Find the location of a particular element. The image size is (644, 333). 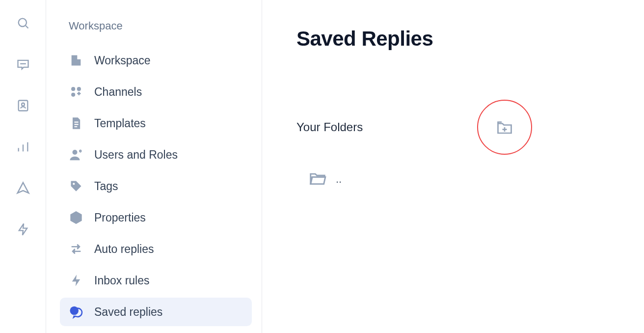

user-gear-icon is located at coordinates (76, 155).